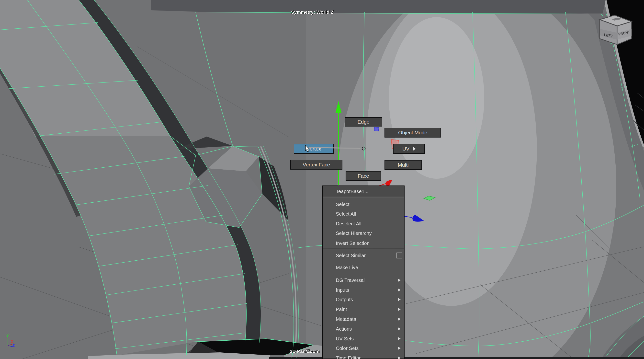 Image resolution: width=644 pixels, height=359 pixels. Describe the element at coordinates (342, 309) in the screenshot. I see `menu-item-label: Paint` at that location.